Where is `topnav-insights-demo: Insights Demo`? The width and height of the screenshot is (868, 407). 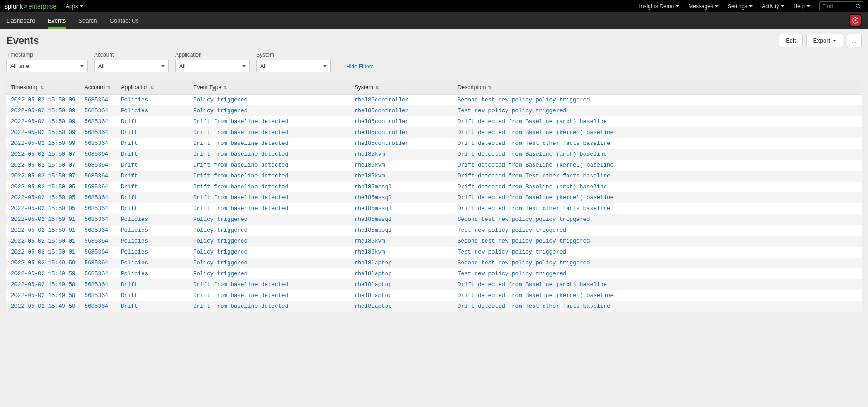
topnav-insights-demo: Insights Demo is located at coordinates (660, 6).